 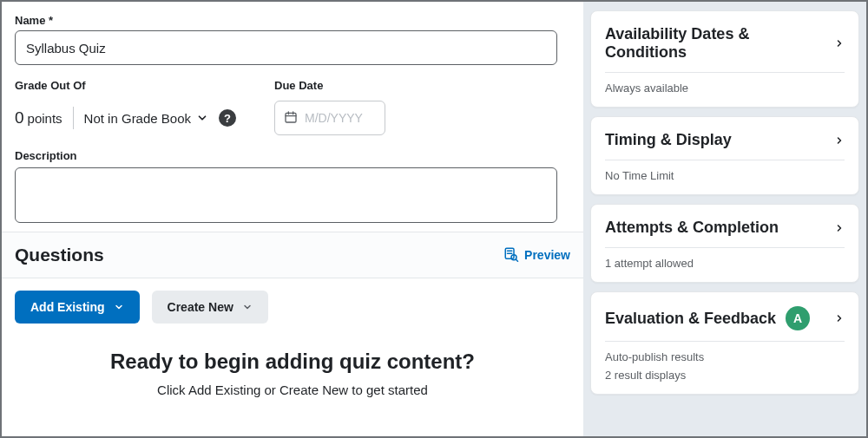 I want to click on questions-header: Questions Preview, so click(x=293, y=255).